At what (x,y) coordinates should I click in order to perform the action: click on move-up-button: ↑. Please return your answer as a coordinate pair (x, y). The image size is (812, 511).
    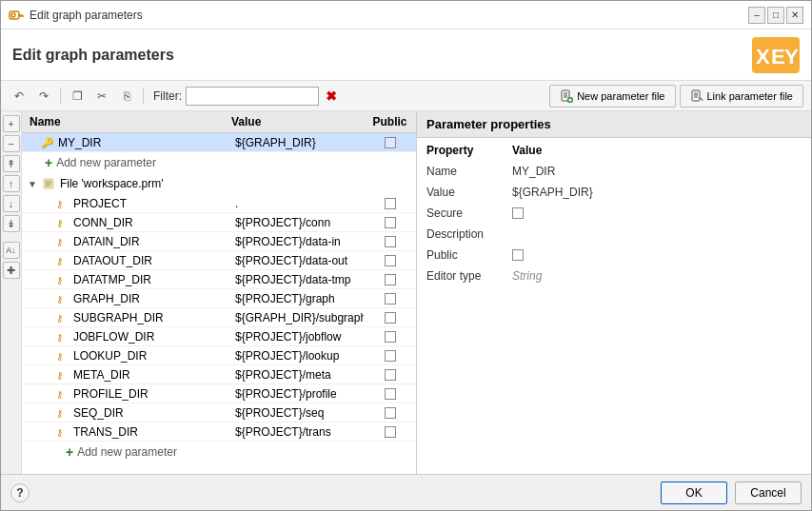
    Looking at the image, I should click on (11, 184).